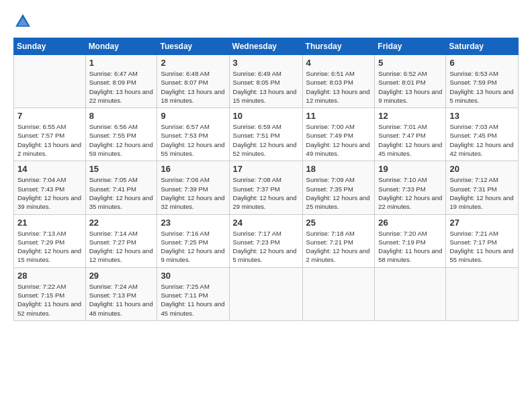 The width and height of the screenshot is (532, 411). I want to click on calendar-cell: 18Sunrise: 7:09 AMSunset: 7:35 PMDayligh…, so click(339, 188).